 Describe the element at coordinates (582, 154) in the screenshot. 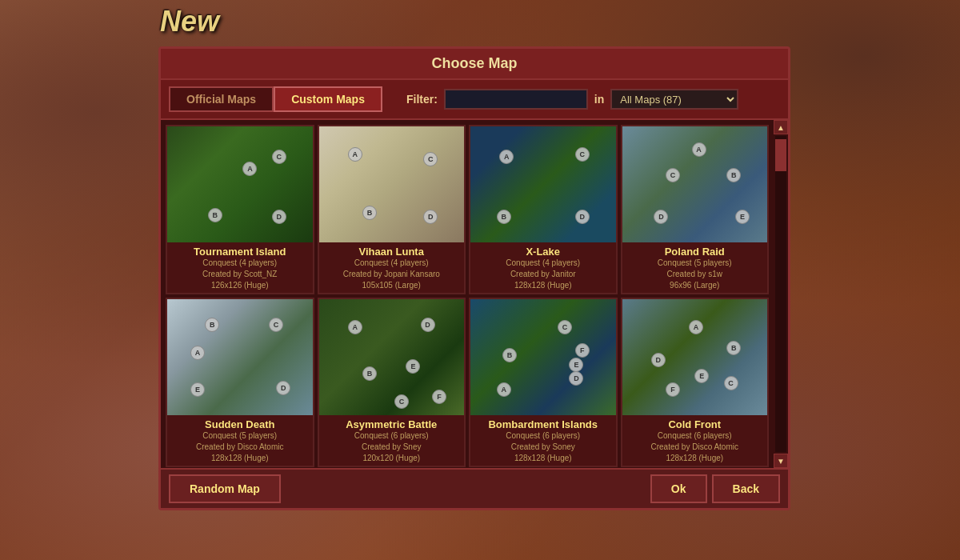

I see `marker-C-x-lake: C` at that location.